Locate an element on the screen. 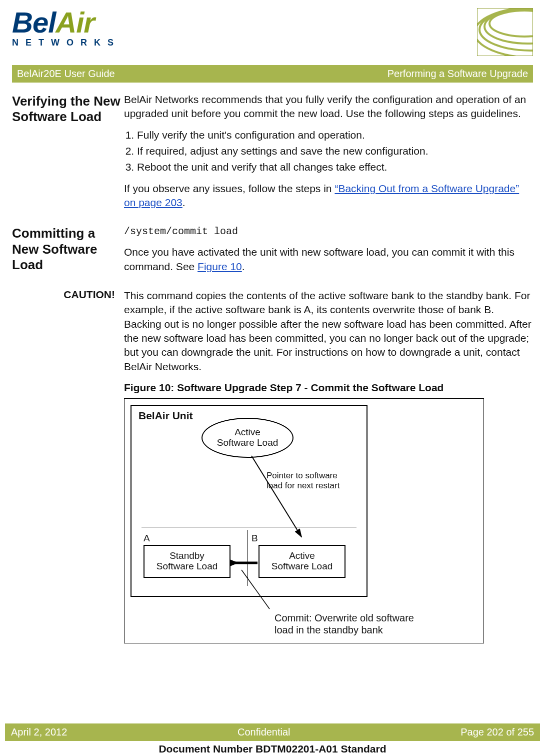  link-figure-10: Figure 10 is located at coordinates (220, 266).